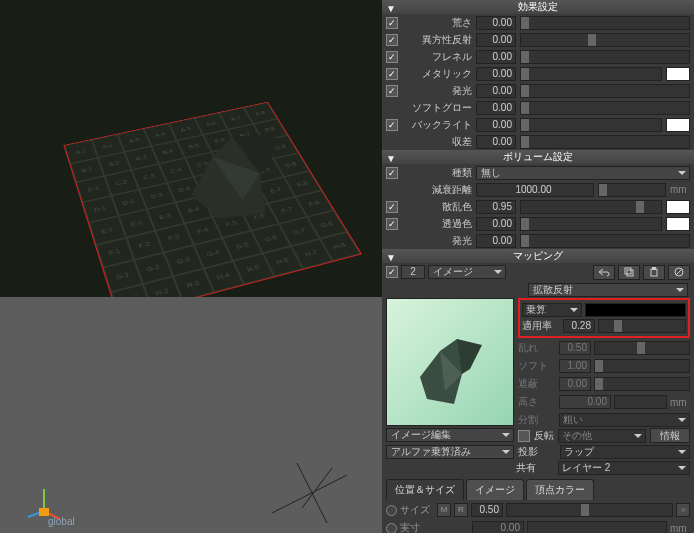 The width and height of the screenshot is (694, 533). I want to click on texture-thumbnail, so click(450, 362).